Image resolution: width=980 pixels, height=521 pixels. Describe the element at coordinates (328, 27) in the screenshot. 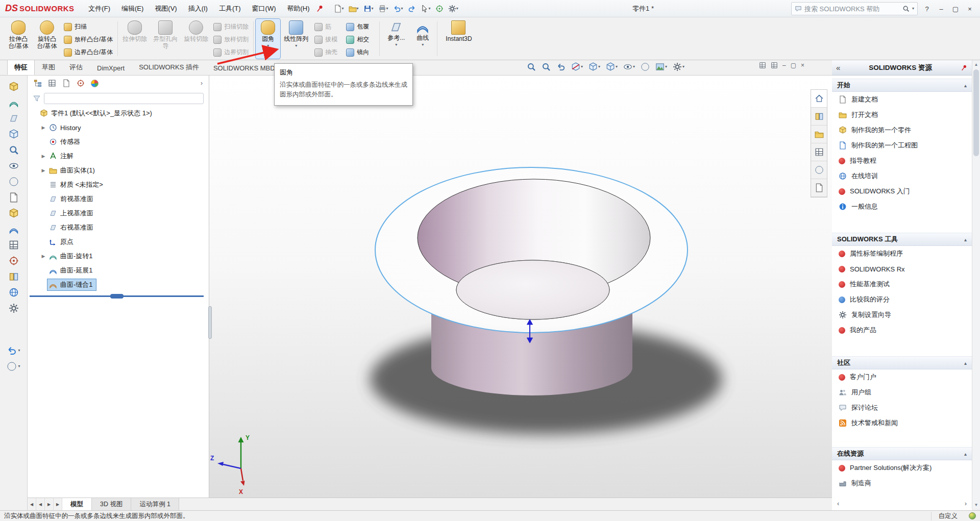

I see `rib-button: 筋` at that location.